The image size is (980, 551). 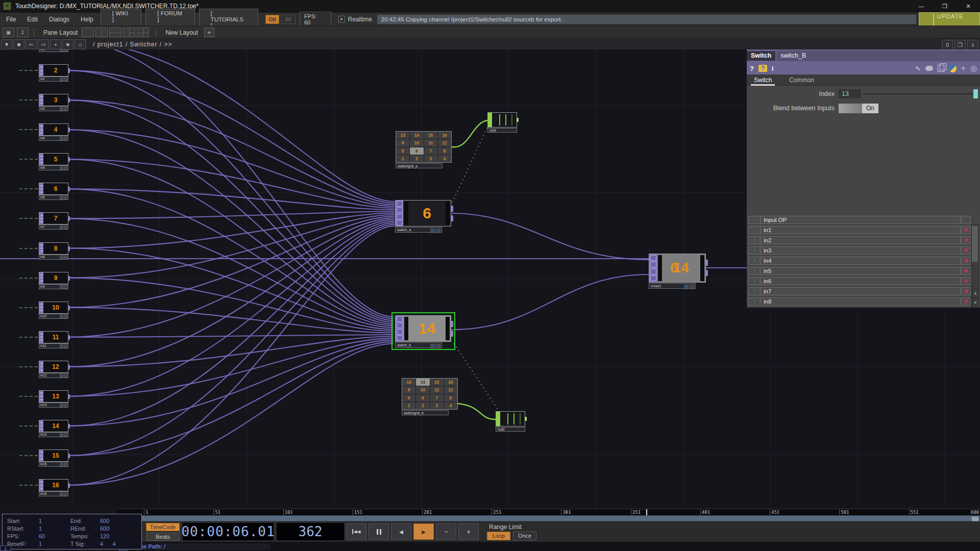 I want to click on rewind-button: ◀◀, so click(x=356, y=532).